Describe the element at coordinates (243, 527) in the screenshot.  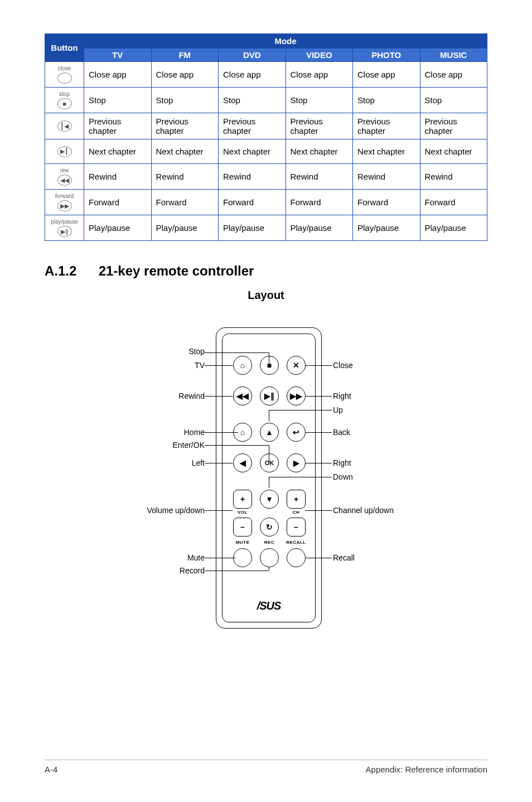
I see `volminus-button-icon: –` at that location.